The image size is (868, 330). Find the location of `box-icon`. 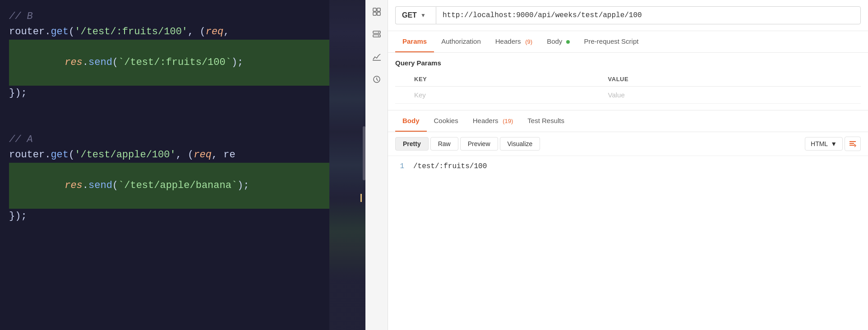

box-icon is located at coordinates (377, 12).